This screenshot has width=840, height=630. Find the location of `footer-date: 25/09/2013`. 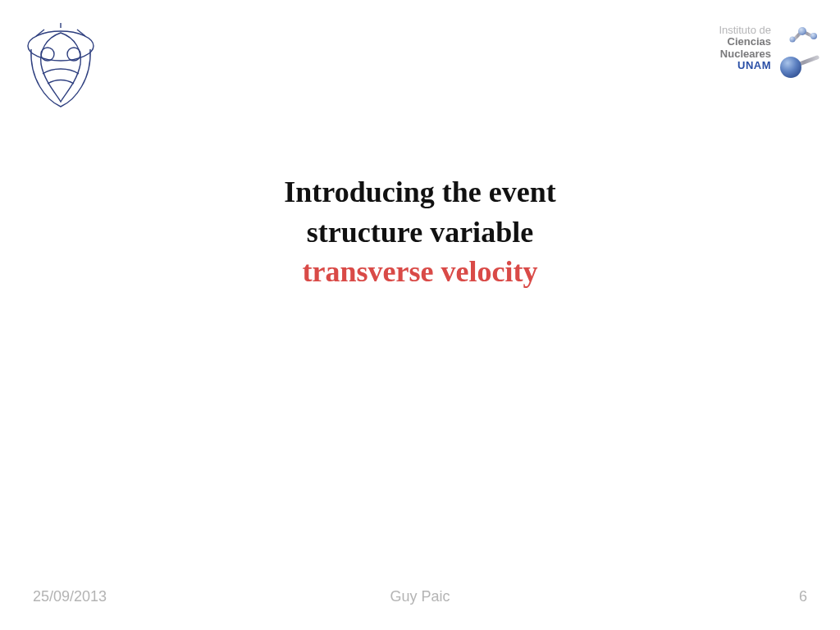

footer-date: 25/09/2013 is located at coordinates (70, 597).